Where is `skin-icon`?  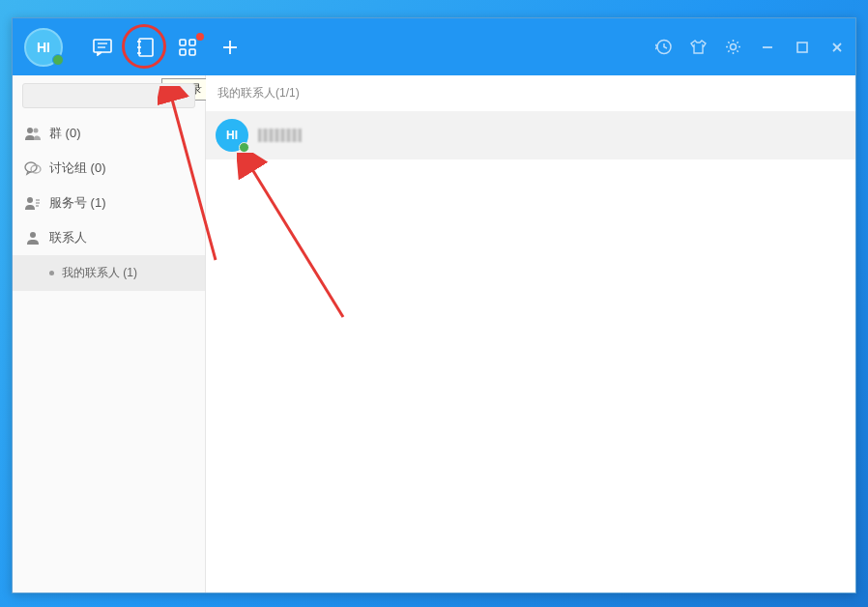
skin-icon is located at coordinates (698, 47).